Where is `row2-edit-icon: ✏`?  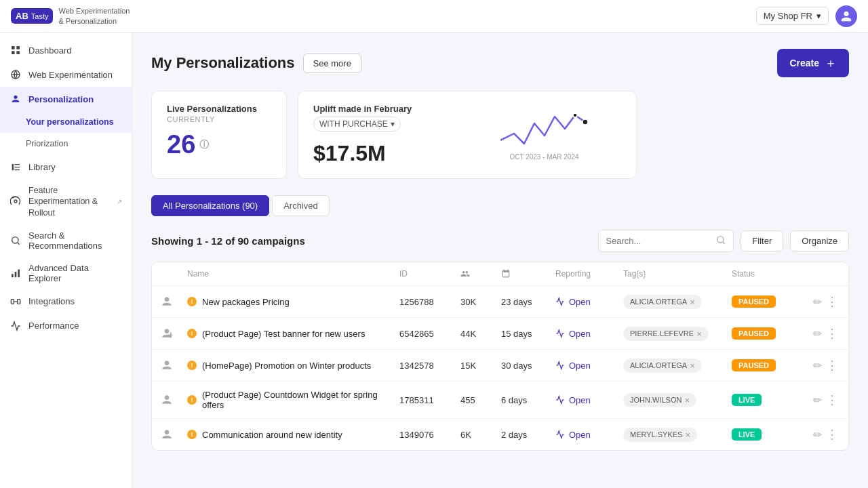
row2-edit-icon: ✏ is located at coordinates (818, 333).